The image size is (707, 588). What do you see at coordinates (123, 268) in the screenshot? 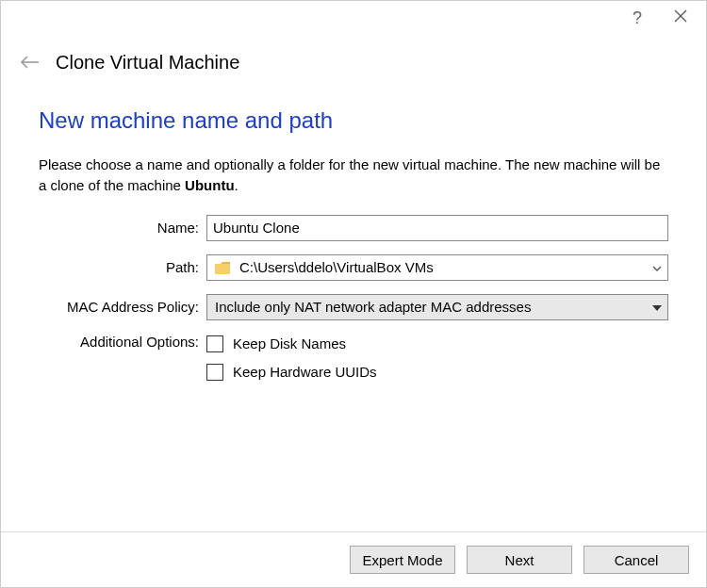
I see `path-label: Path:` at bounding box center [123, 268].